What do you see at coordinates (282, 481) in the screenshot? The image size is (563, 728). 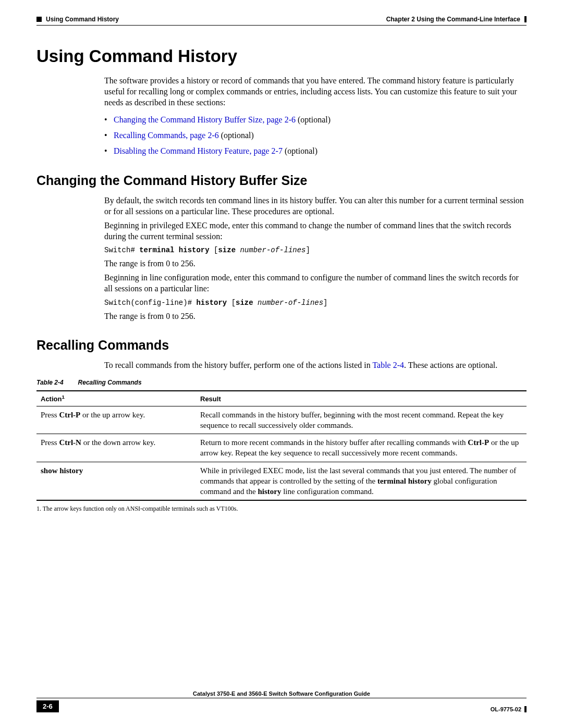 I see `table-row: show history While in privileged EXEC mo…` at bounding box center [282, 481].